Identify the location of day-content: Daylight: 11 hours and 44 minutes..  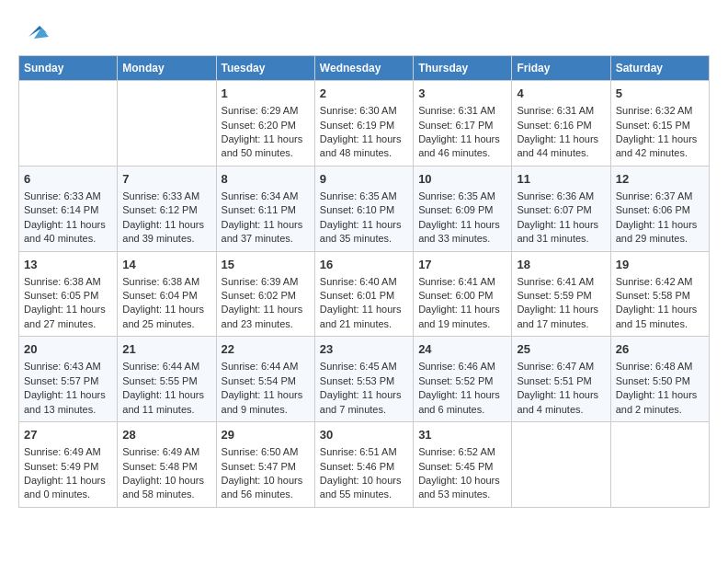
(561, 147).